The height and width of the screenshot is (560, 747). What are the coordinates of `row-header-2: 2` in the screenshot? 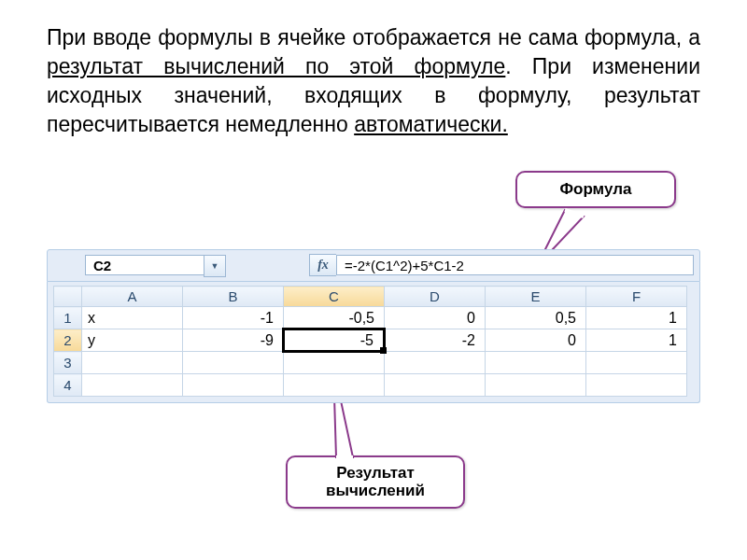 It's located at (68, 341).